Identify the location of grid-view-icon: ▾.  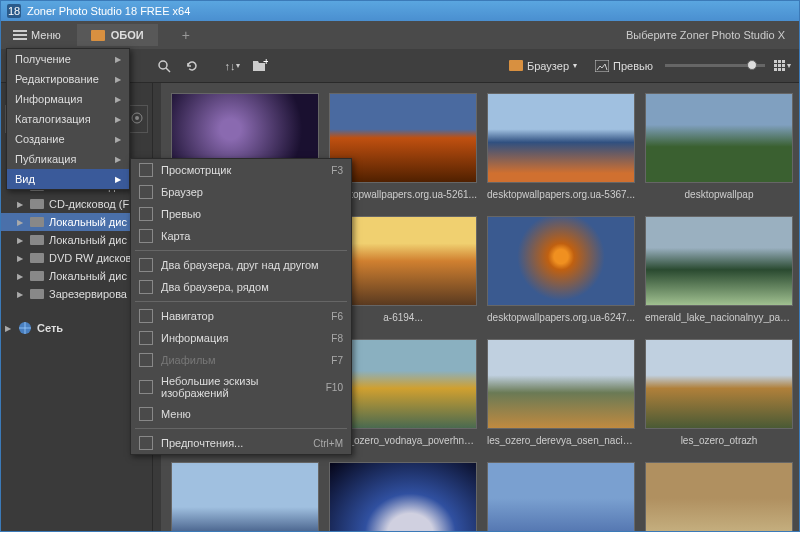
(782, 66).